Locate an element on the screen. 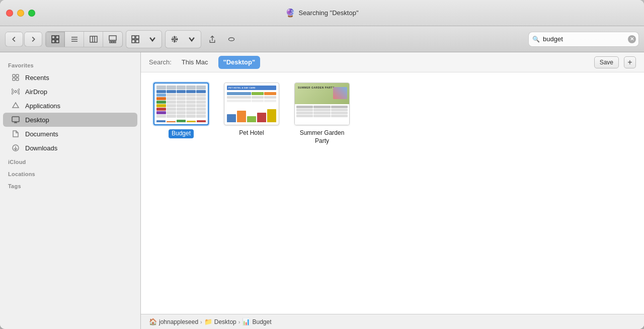 This screenshot has width=644, height=329. favorites-label: Favorites is located at coordinates (70, 64).